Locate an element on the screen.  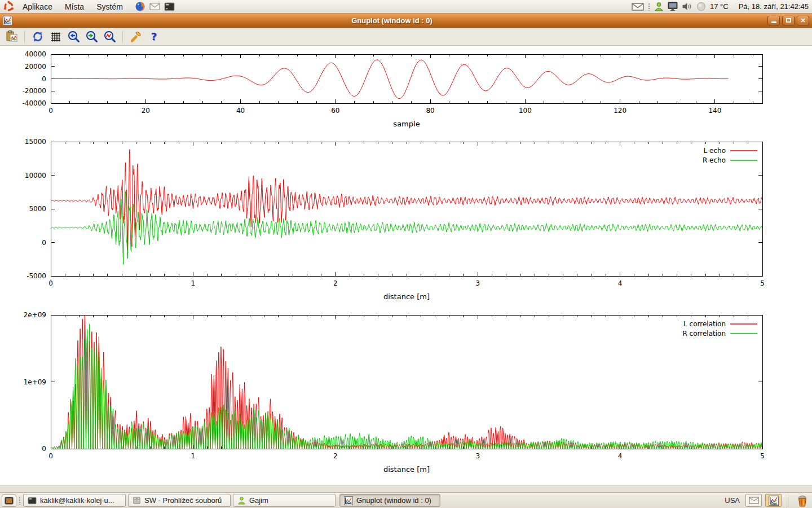
bottom-taskbar: kaklik@kaklik-kolej-u... SW - Prohlížeč … is located at coordinates (406, 500).